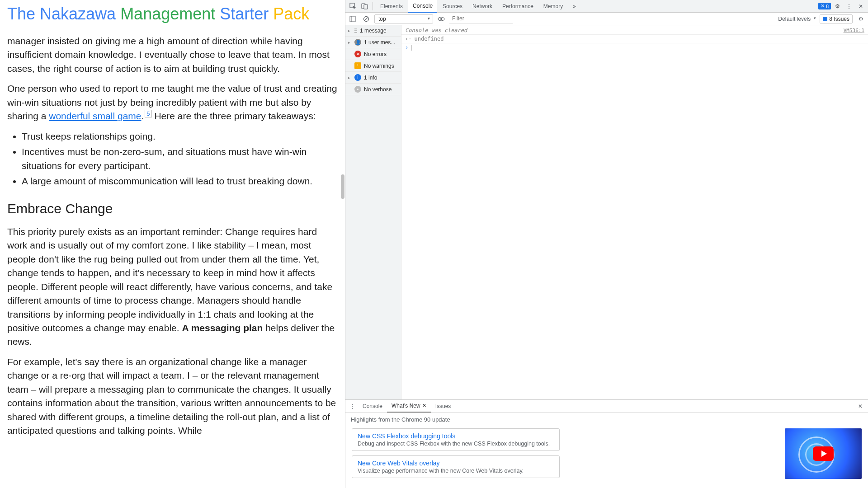  I want to click on paragraph: manager insisted on giving me a high amo…, so click(173, 55).